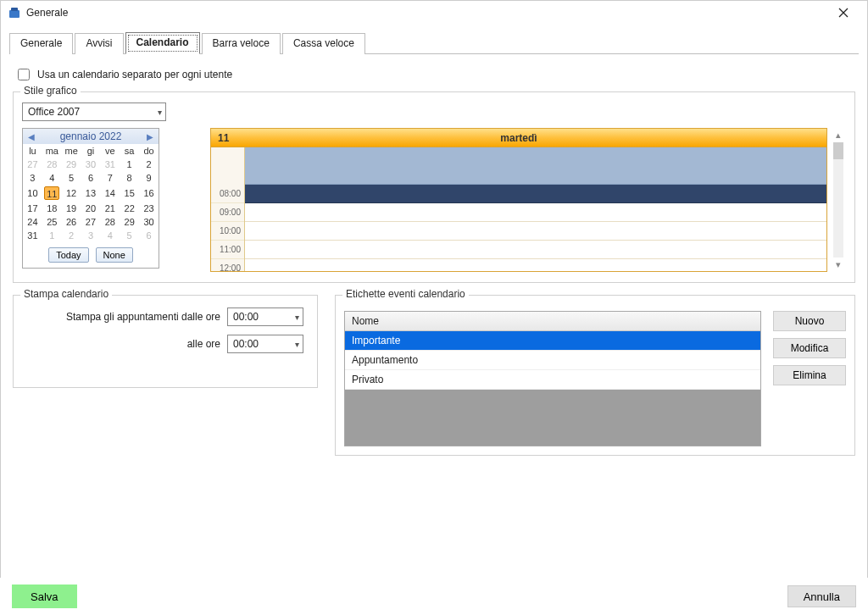 The image size is (868, 615). Describe the element at coordinates (110, 193) in the screenshot. I see `calendar-day: 14` at that location.